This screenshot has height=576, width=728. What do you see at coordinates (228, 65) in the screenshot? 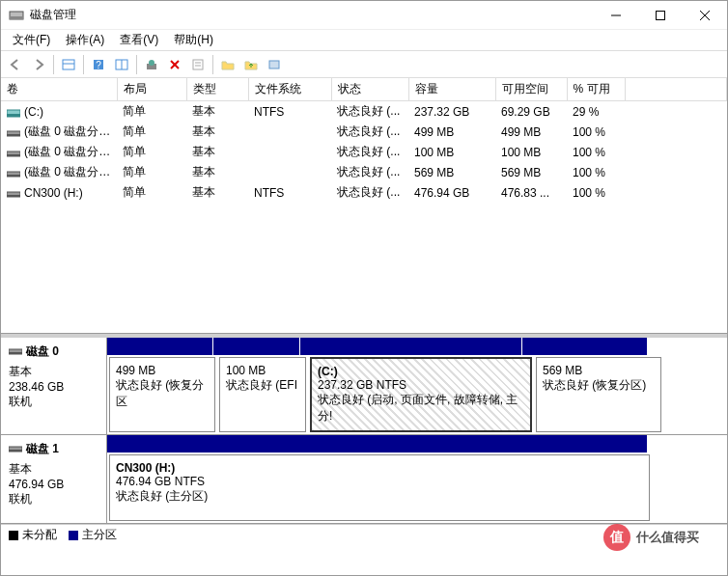
I see `folder-icon` at bounding box center [228, 65].